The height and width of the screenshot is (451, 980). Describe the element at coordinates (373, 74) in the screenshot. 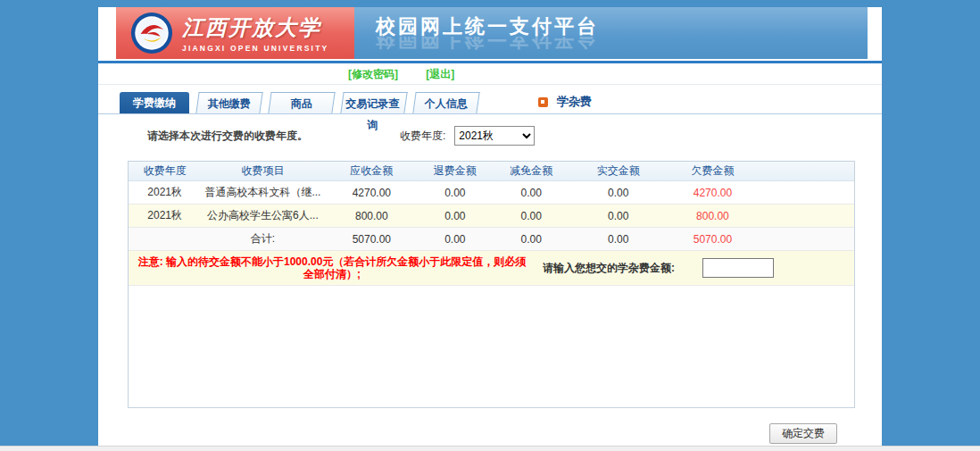

I see `change-password-link: [修改密码]` at that location.